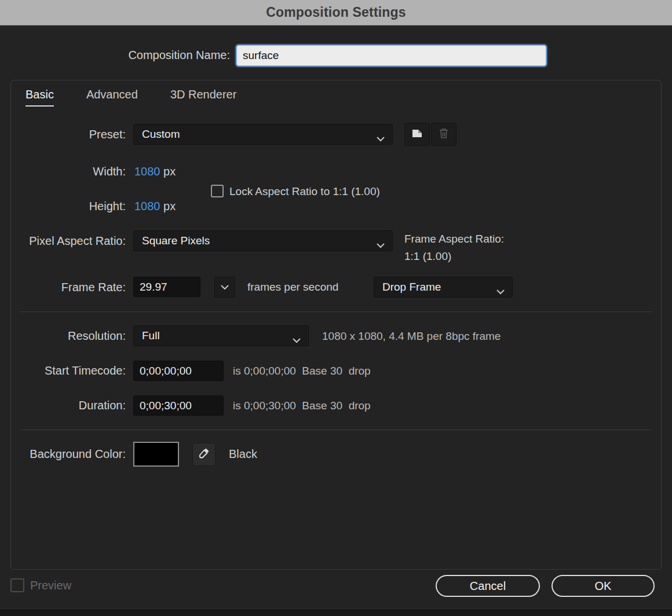  I want to click on duration-info: is 0;00;30;00 Base 30 drop, so click(302, 406).